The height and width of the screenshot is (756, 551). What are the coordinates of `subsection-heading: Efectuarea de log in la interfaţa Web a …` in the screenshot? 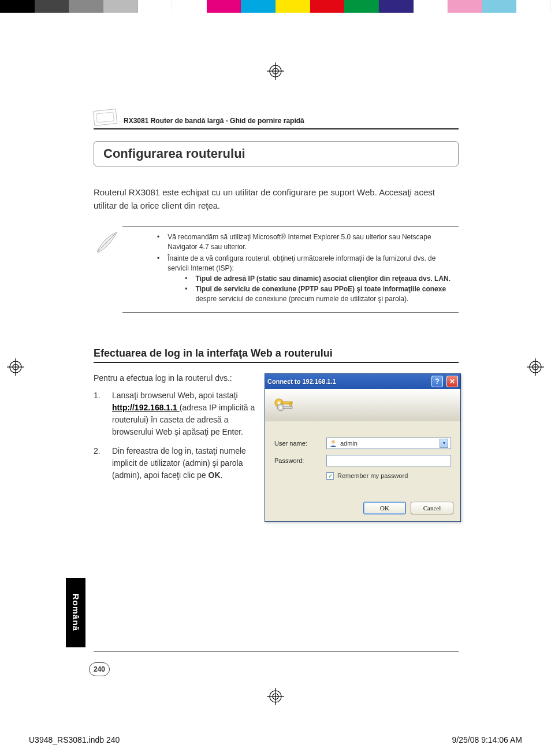 It's located at (276, 355).